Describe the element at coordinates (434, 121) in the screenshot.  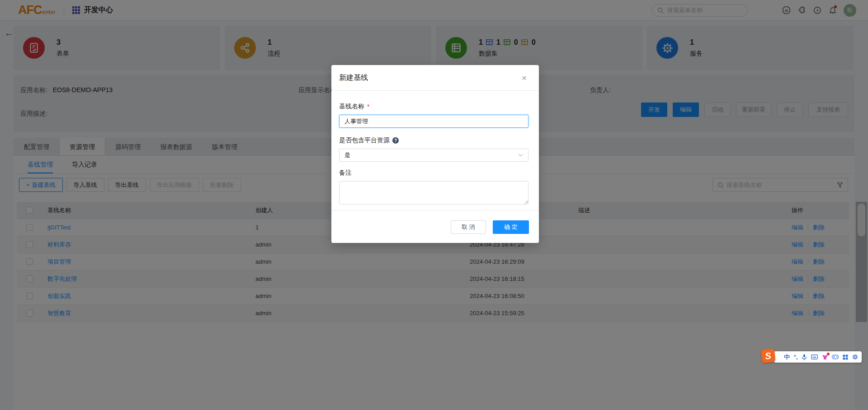
I see `baseline-name-input` at that location.